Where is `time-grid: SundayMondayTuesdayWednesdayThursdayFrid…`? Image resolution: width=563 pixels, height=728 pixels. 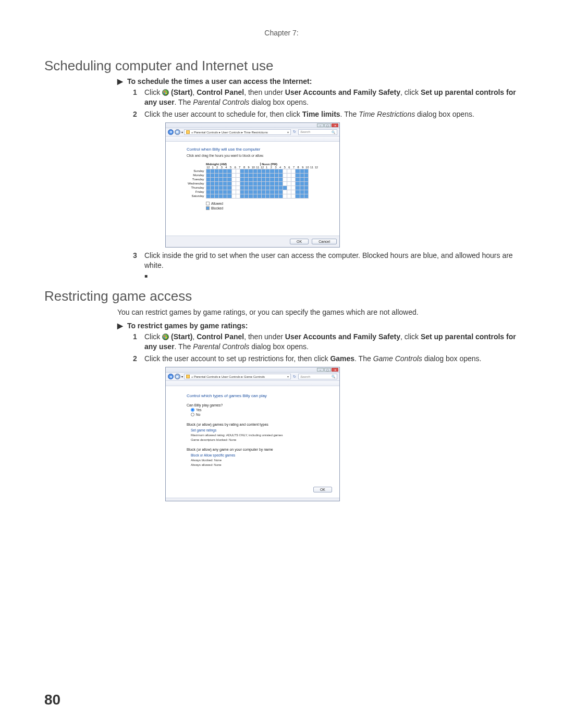
time-grid: SundayMondayTuesdayWednesdayThursdayFrid… is located at coordinates (248, 183).